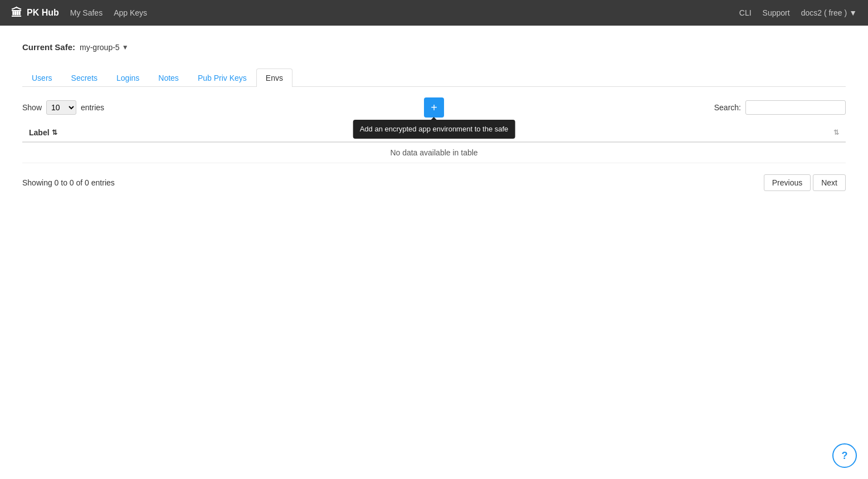  What do you see at coordinates (777, 13) in the screenshot?
I see `nav-support: Support` at bounding box center [777, 13].